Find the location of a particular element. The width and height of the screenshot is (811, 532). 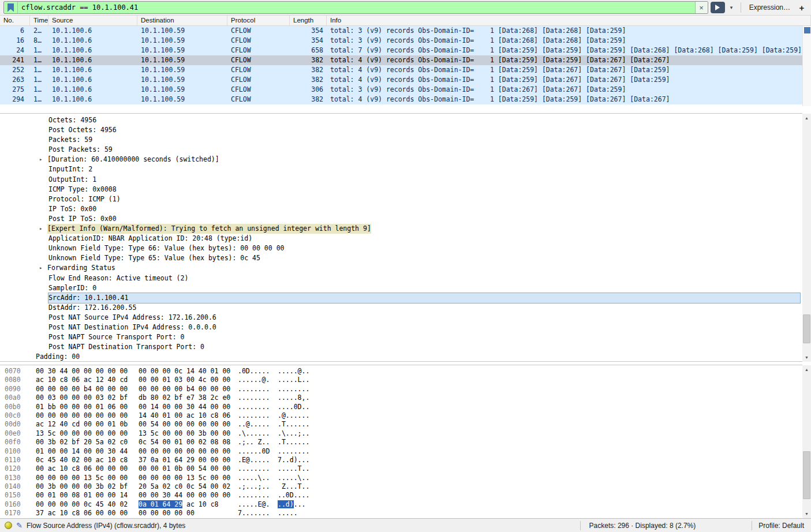

detail-line: ▸[Duration: 60.410000000 seconds (switch… is located at coordinates (401, 159).